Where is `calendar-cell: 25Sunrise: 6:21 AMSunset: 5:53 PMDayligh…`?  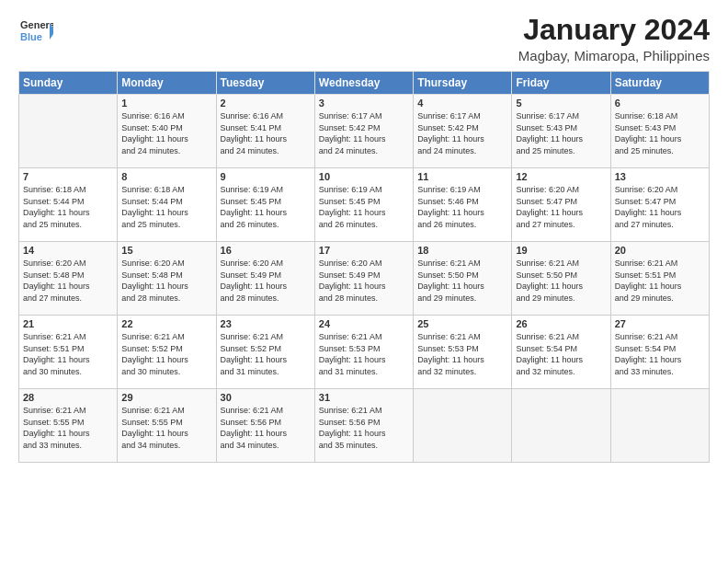 calendar-cell: 25Sunrise: 6:21 AMSunset: 5:53 PMDayligh… is located at coordinates (463, 352).